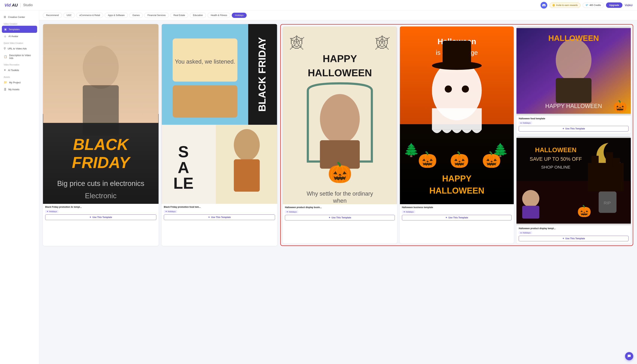  What do you see at coordinates (544, 5) in the screenshot?
I see `discord-button` at bounding box center [544, 5].